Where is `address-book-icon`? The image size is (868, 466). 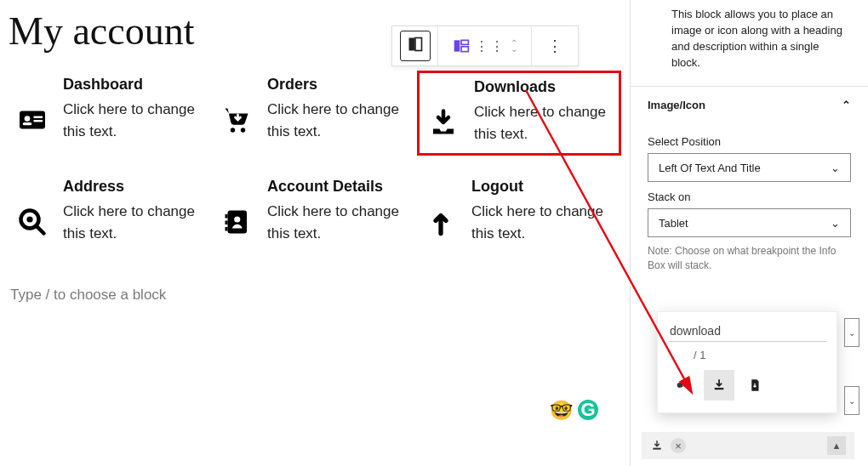
address-book-icon is located at coordinates (237, 207).